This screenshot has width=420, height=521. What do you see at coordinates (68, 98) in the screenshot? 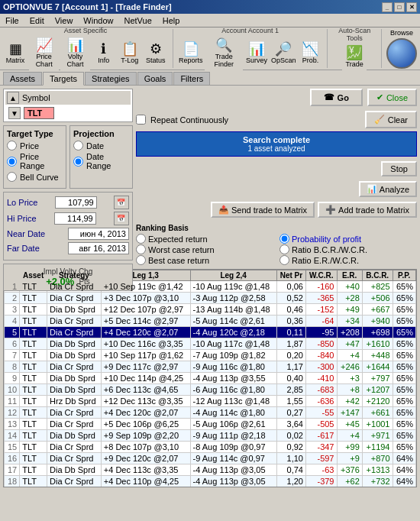
I see `symbol-header: ▲ Symbol` at bounding box center [68, 98].